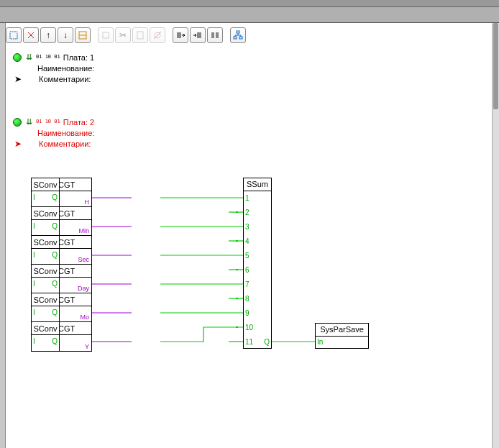 Image resolution: width=499 pixels, height=448 pixels. Describe the element at coordinates (14, 35) in the screenshot. I see `tool-select-icon` at that location.